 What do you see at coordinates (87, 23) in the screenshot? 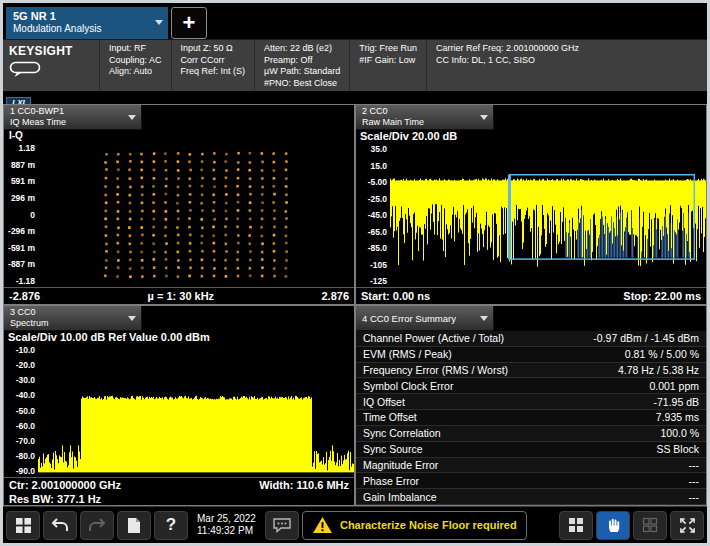
I see `tab-5g-nr-1: 5G NR 1 Modulation Analysis` at bounding box center [87, 23].